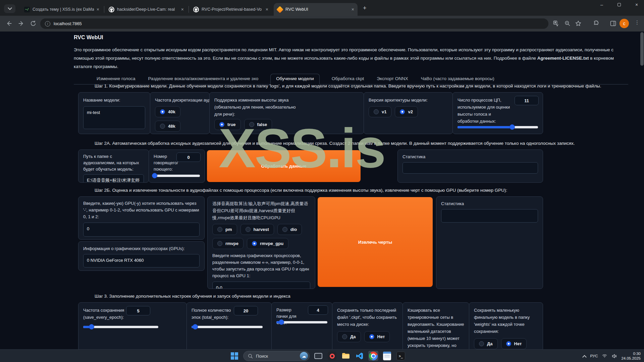 This screenshot has height=362, width=644. What do you see at coordinates (261, 285) in the screenshot?
I see `gpu-numbers-input: 0-0` at bounding box center [261, 285].